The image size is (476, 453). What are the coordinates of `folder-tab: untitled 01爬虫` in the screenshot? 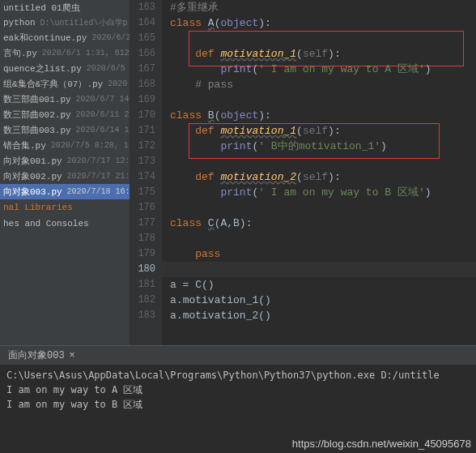 It's located at (65, 8).